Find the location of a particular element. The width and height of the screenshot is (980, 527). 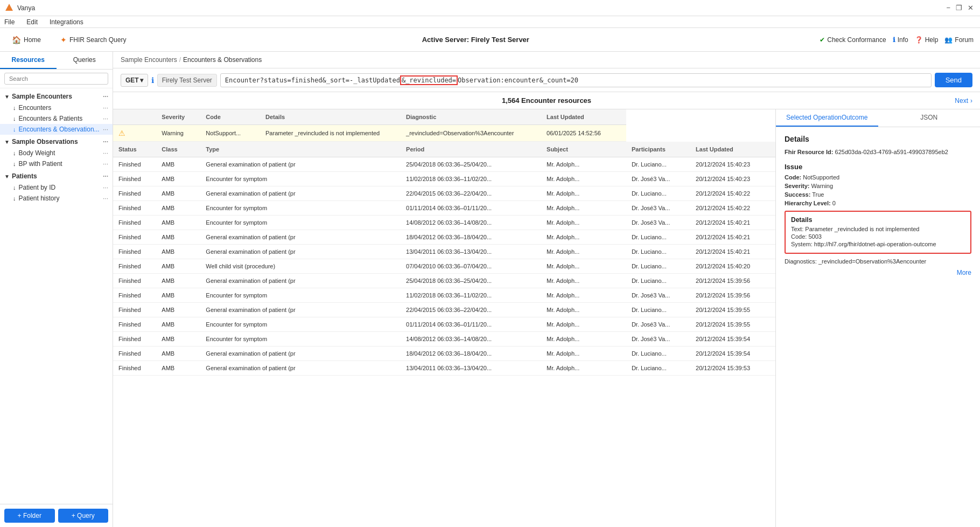

bp-patient-more: ··· is located at coordinates (106, 164).